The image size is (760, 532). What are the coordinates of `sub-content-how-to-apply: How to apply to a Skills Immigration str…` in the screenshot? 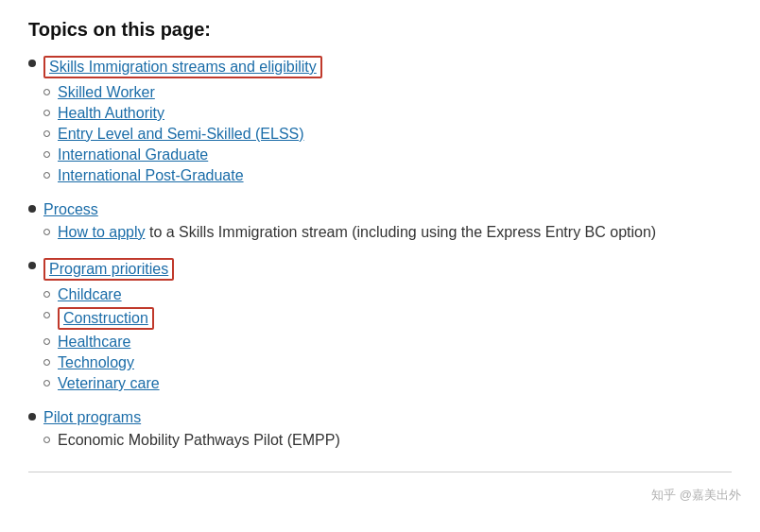 It's located at (357, 232).